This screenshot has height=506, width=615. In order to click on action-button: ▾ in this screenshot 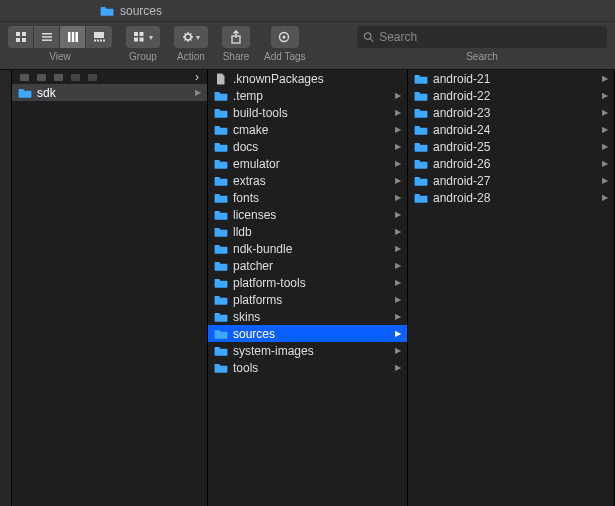, I will do `click(191, 37)`.